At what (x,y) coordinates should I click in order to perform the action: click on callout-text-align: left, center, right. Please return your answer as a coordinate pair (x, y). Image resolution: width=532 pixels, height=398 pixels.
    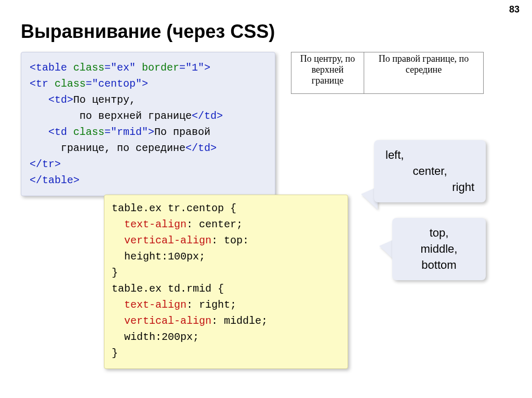
    Looking at the image, I should click on (430, 171).